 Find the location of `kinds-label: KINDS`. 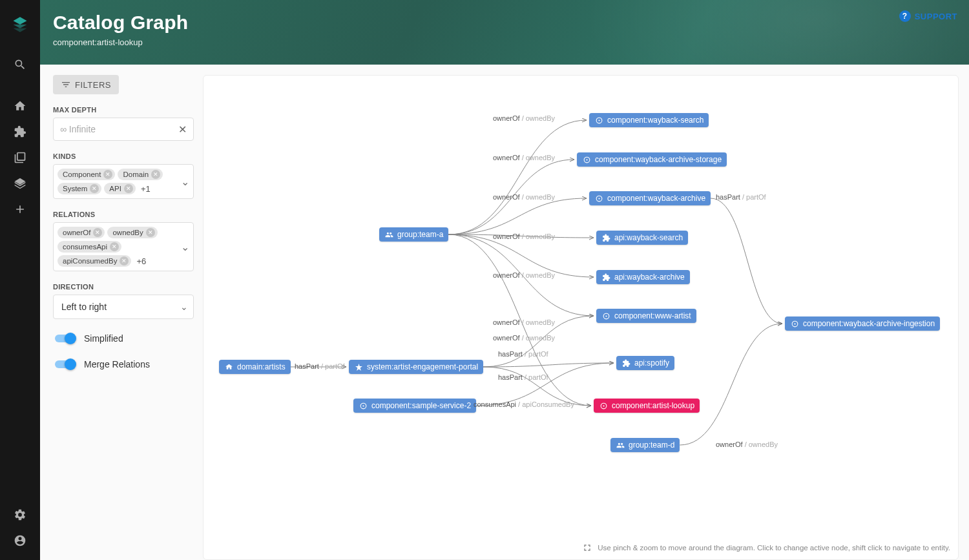

kinds-label: KINDS is located at coordinates (123, 156).